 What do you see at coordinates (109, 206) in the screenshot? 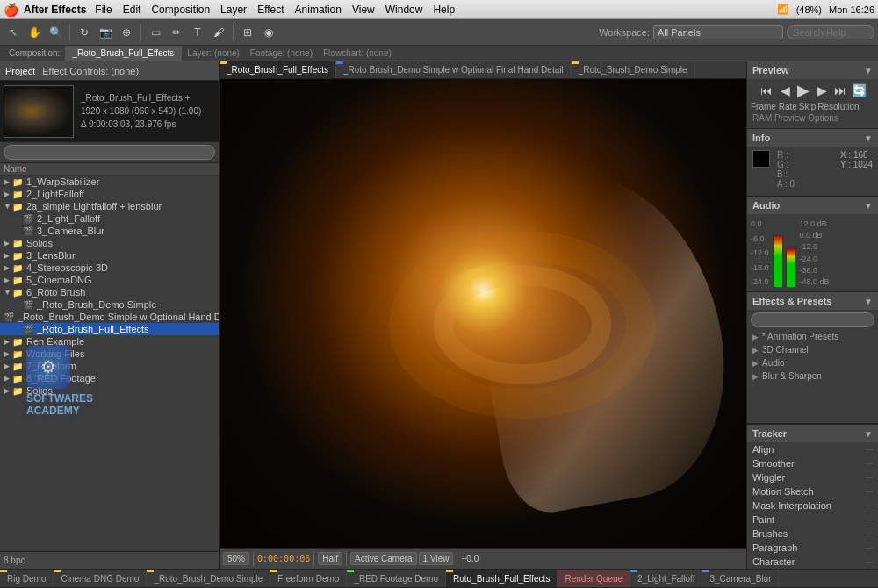
I see `project-item-3: ▼📁2a_simple Lightfalloff + lensblur` at bounding box center [109, 206].